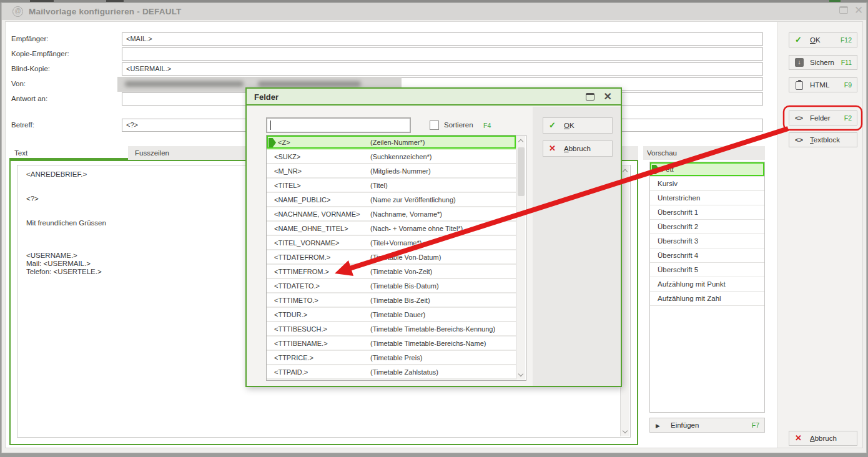 The image size is (868, 457). Describe the element at coordinates (69, 153) in the screenshot. I see `tab: Text` at that location.